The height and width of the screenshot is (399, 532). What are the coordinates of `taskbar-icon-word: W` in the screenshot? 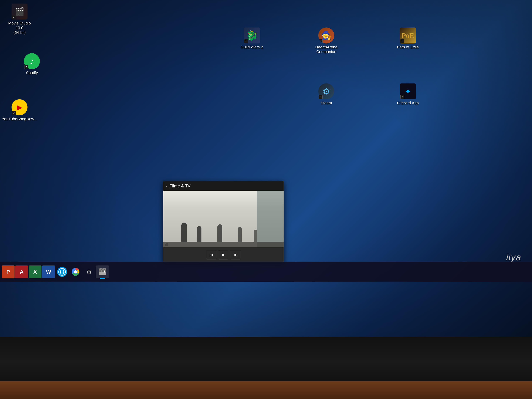 It's located at (49, 272).